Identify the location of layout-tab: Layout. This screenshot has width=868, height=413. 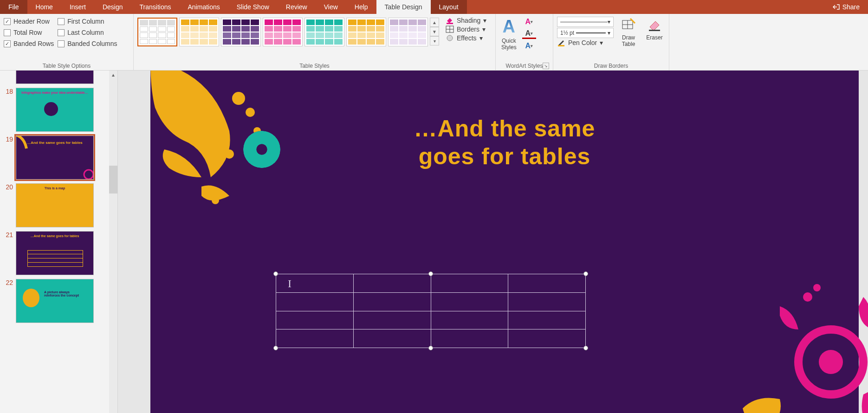
(449, 7).